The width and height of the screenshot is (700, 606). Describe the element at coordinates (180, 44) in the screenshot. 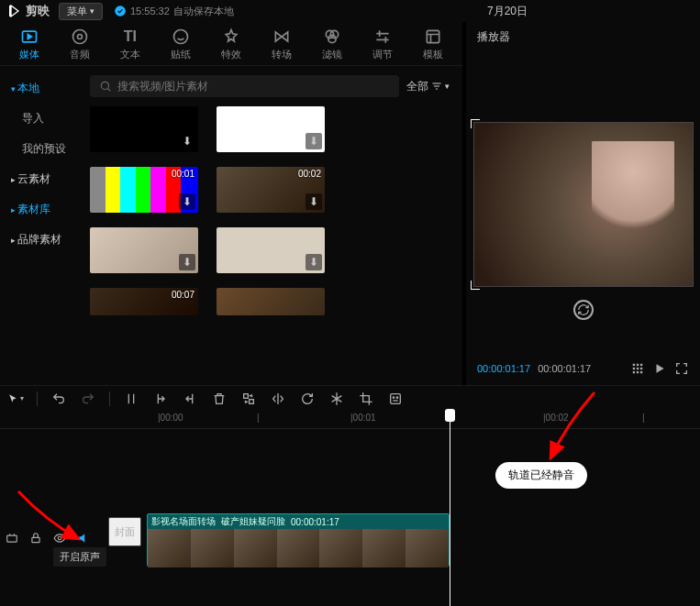

I see `tab-sticker: 贴纸` at that location.